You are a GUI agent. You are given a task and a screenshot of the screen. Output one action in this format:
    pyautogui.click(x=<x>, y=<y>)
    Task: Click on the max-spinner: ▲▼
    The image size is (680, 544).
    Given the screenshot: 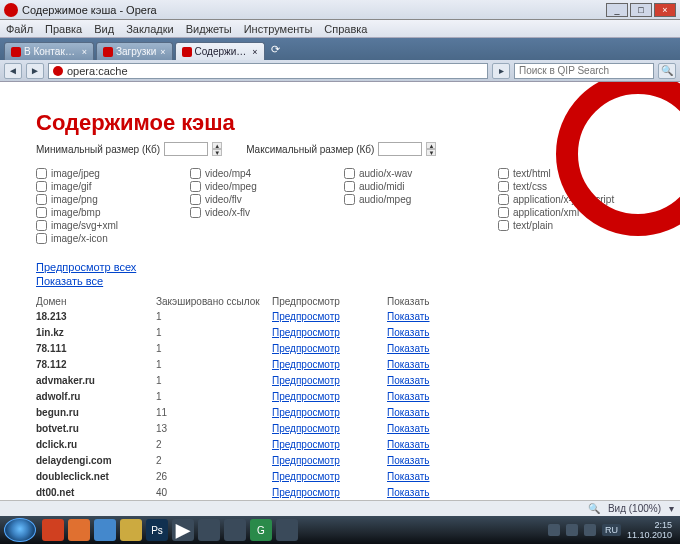 What is the action you would take?
    pyautogui.click(x=431, y=149)
    